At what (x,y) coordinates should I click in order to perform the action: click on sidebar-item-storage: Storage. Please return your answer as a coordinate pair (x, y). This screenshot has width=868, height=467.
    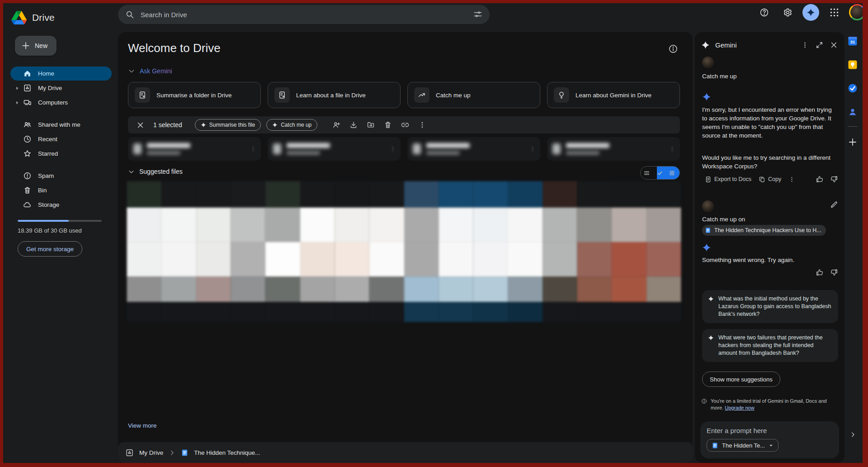
    Looking at the image, I should click on (61, 205).